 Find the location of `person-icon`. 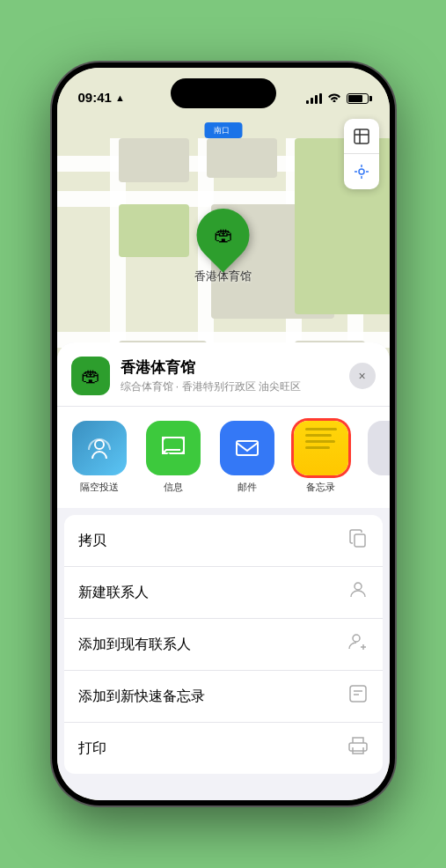

person-icon is located at coordinates (358, 592).